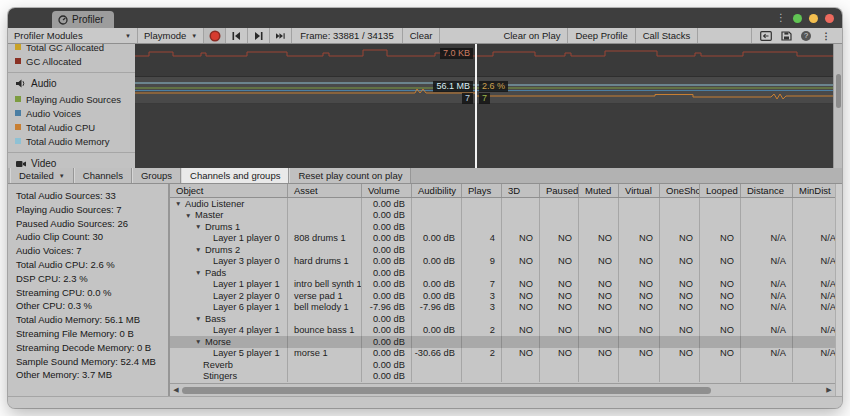 This screenshot has width=850, height=416. What do you see at coordinates (767, 239) in the screenshot?
I see `cell-distance: N/A` at bounding box center [767, 239].